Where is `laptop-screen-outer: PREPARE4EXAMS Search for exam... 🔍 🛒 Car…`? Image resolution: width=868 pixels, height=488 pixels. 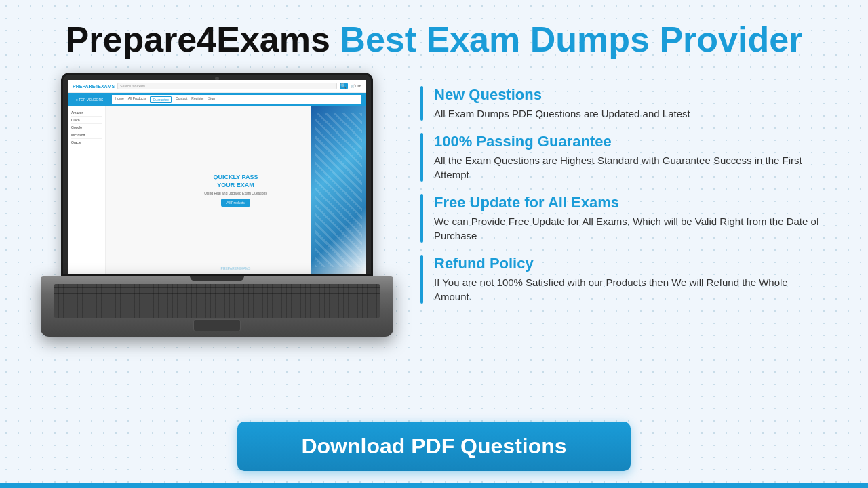 laptop-screen-outer: PREPARE4EXAMS Search for exam... 🔍 🛒 Car… is located at coordinates (217, 174).